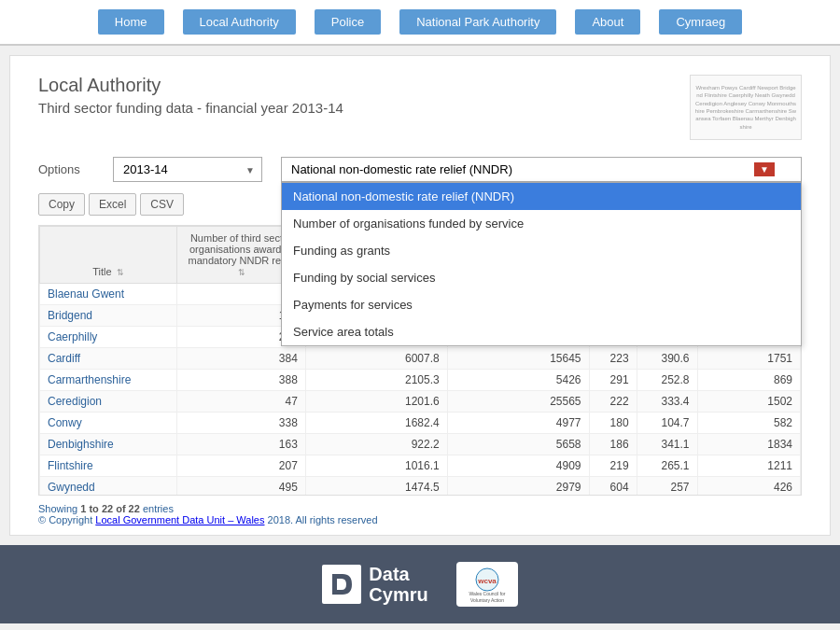 This screenshot has width=840, height=630. What do you see at coordinates (241, 444) in the screenshot?
I see `cell-num-orgs: 163` at bounding box center [241, 444].